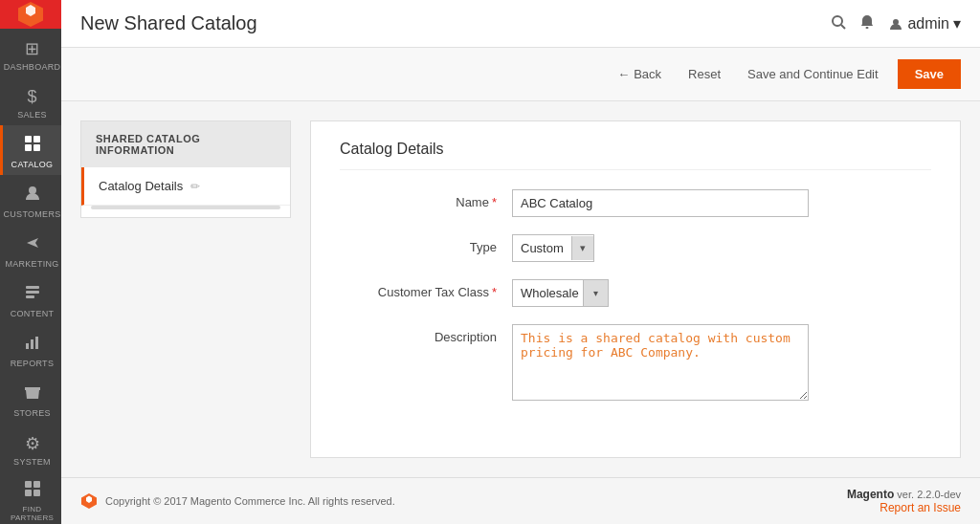 Image resolution: width=980 pixels, height=524 pixels. I want to click on type-select: Custom Public, so click(542, 249).